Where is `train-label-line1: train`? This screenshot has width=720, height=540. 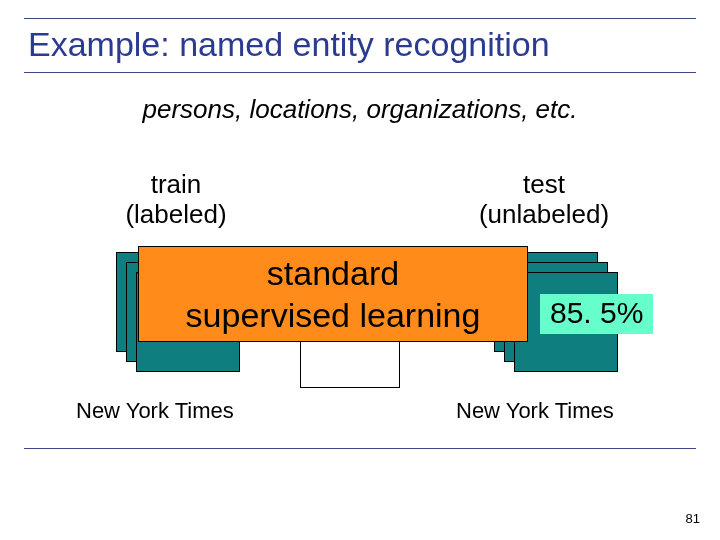 train-label-line1: train is located at coordinates (176, 184).